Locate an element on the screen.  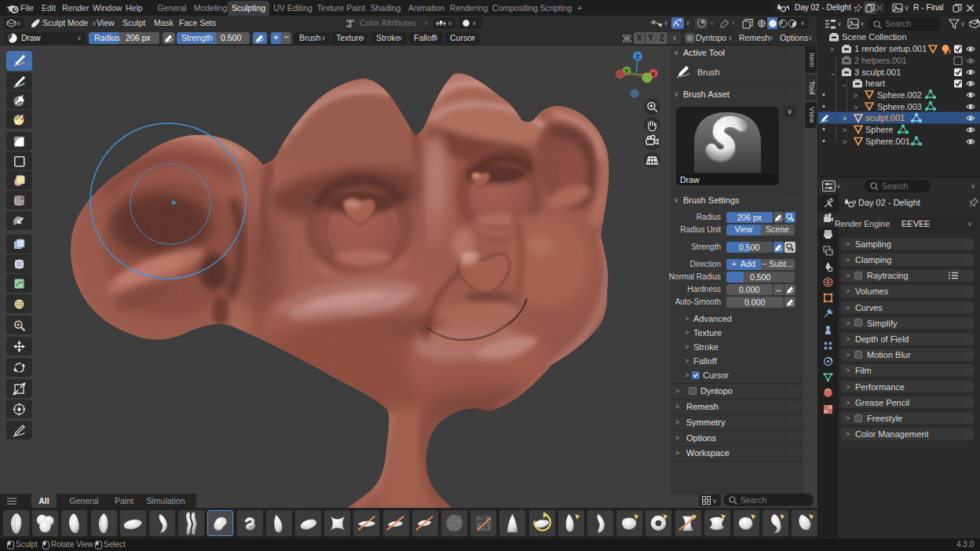
svg-text: Sphere.003 is located at coordinates (900, 107).